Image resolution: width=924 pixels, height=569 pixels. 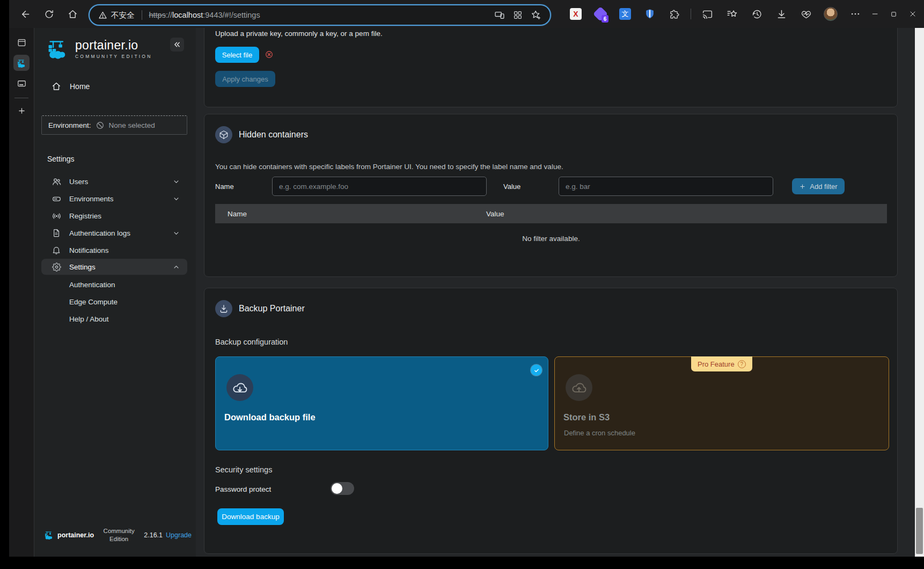 I want to click on profile-avatar, so click(x=831, y=14).